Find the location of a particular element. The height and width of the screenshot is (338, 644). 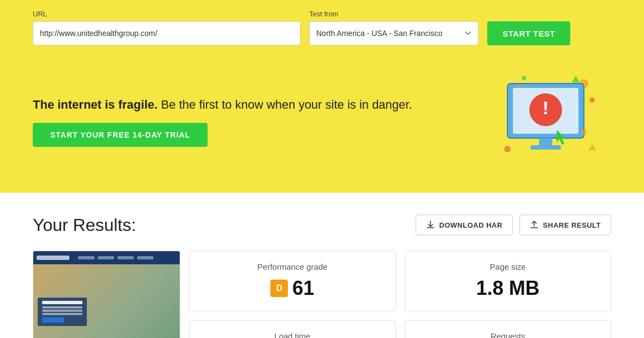

promo-text-area: The internet is fragile. Be the first to… is located at coordinates (262, 122).